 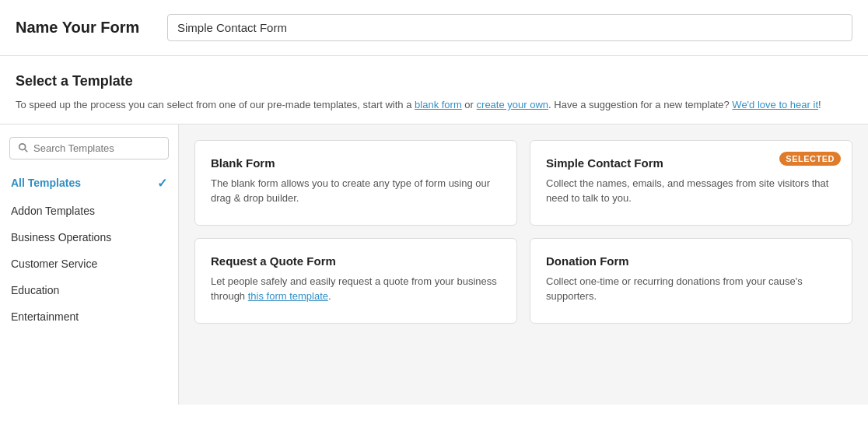 I want to click on sidebar-item-label: Customer Service, so click(x=54, y=264).